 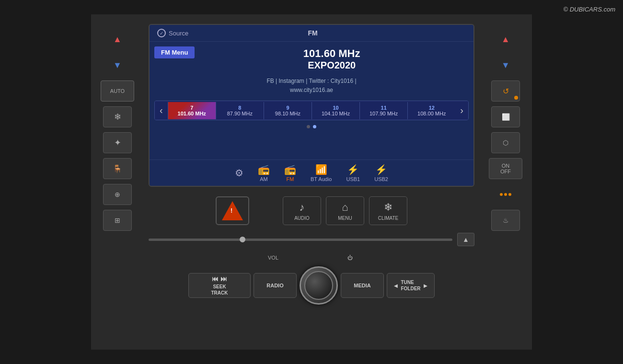 I want to click on preset-freq-1: 101.60 MHz, so click(x=192, y=114).